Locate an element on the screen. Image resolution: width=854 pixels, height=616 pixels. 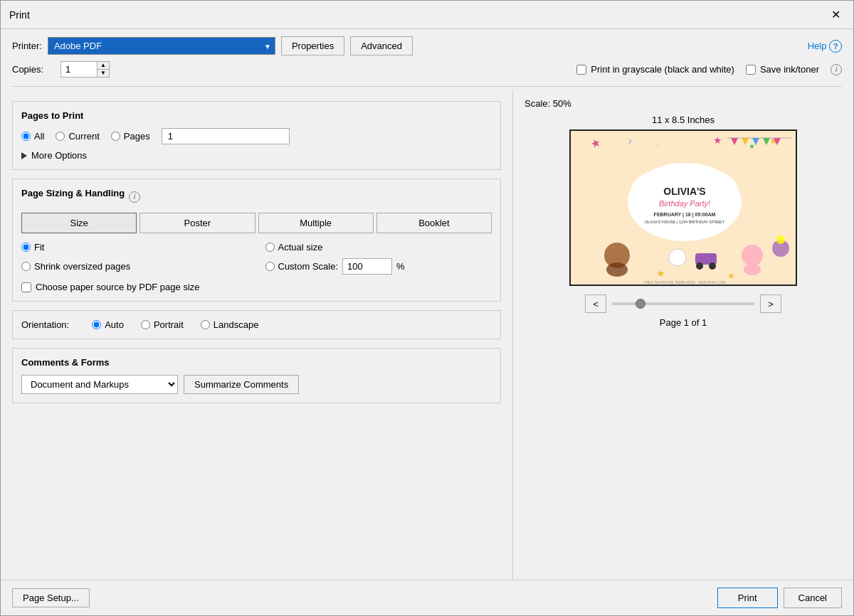
custom-scale-radio is located at coordinates (270, 266).